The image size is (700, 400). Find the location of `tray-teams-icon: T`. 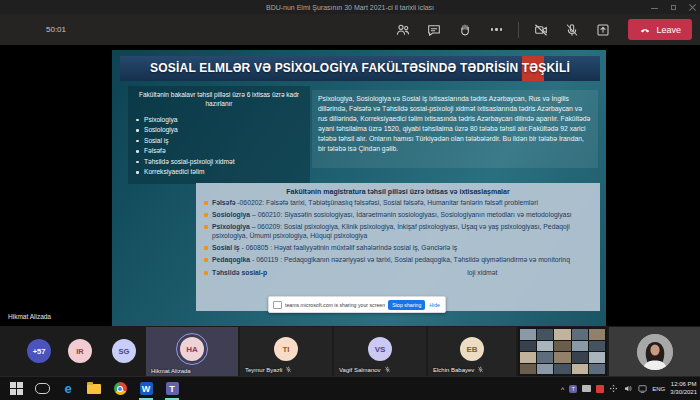

tray-teams-icon: T is located at coordinates (573, 389).